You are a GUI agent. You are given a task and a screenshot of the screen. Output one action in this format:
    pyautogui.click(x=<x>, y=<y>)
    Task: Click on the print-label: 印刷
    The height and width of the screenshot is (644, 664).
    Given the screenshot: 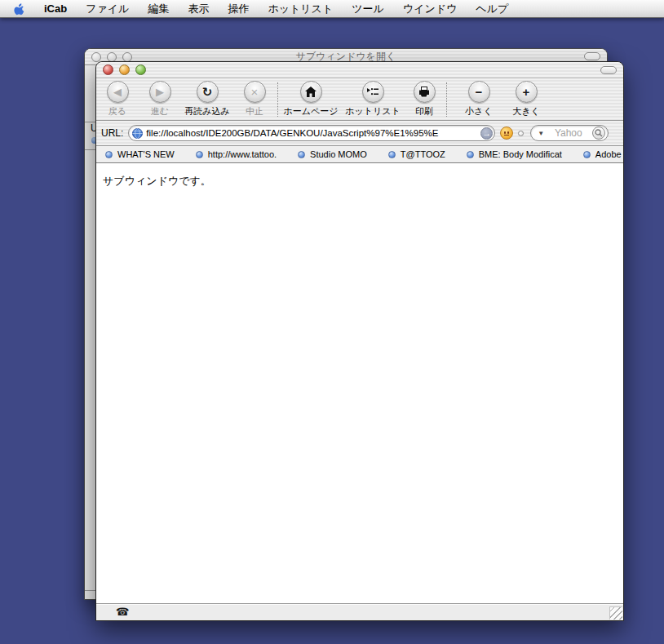 What is the action you would take?
    pyautogui.click(x=424, y=111)
    